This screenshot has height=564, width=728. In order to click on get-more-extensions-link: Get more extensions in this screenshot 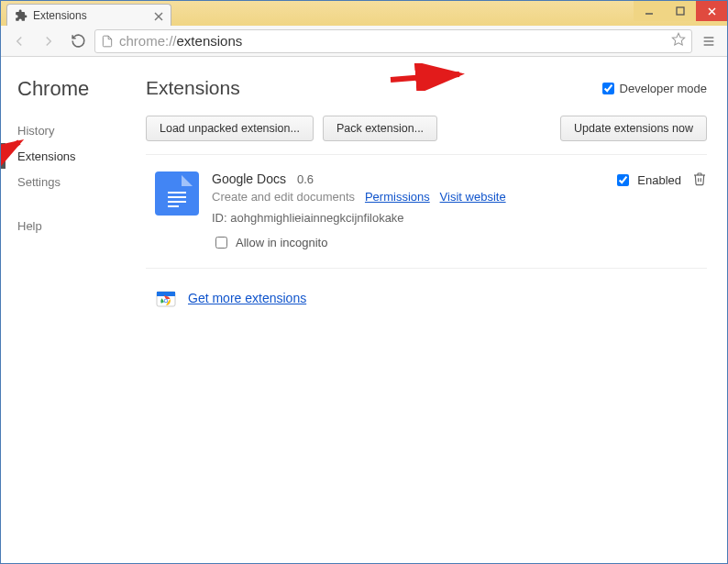, I will do `click(248, 298)`.